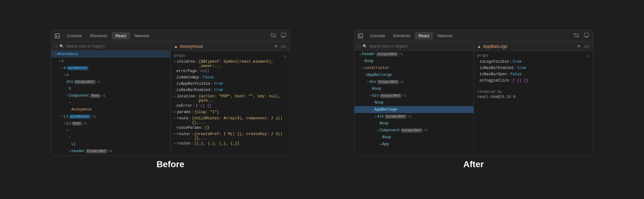  Describe the element at coordinates (378, 36) in the screenshot. I see `tab-console-after: Console` at that location.